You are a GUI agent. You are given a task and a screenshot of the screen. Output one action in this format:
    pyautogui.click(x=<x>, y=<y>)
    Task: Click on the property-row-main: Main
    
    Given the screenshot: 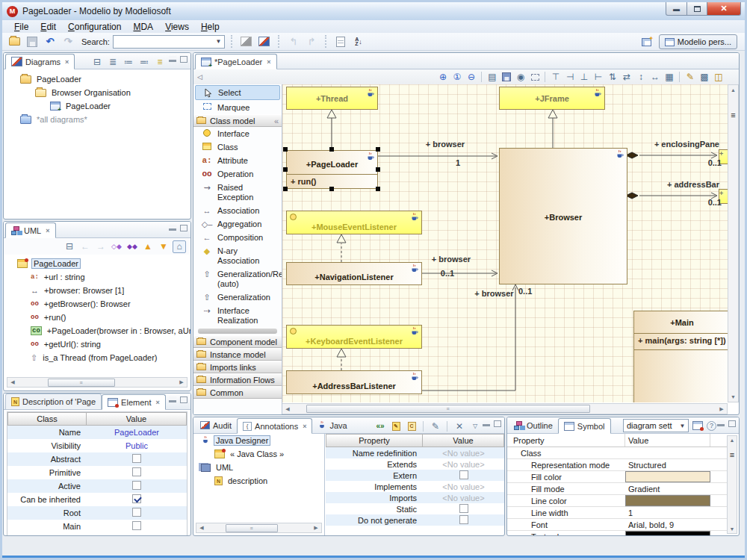 What is the action you would take?
    pyautogui.click(x=97, y=526)
    